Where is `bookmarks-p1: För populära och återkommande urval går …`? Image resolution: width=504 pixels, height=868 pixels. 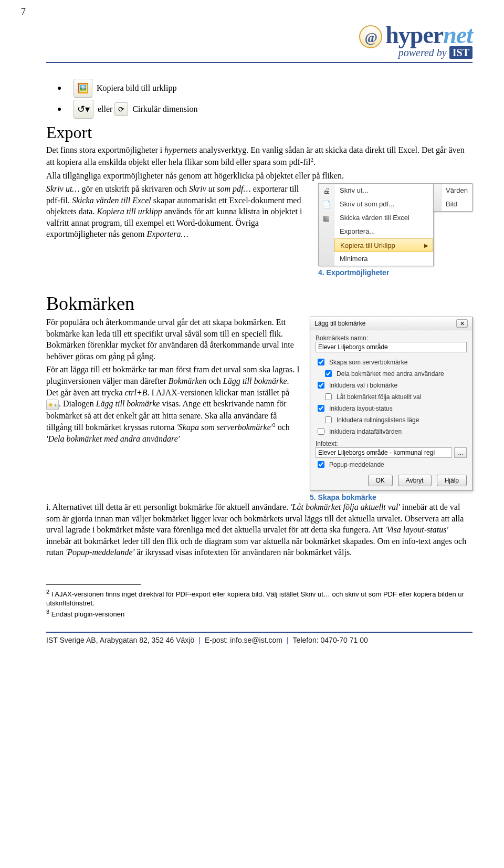
bookmarks-p1: För populära och återkommande urval går … is located at coordinates (173, 339).